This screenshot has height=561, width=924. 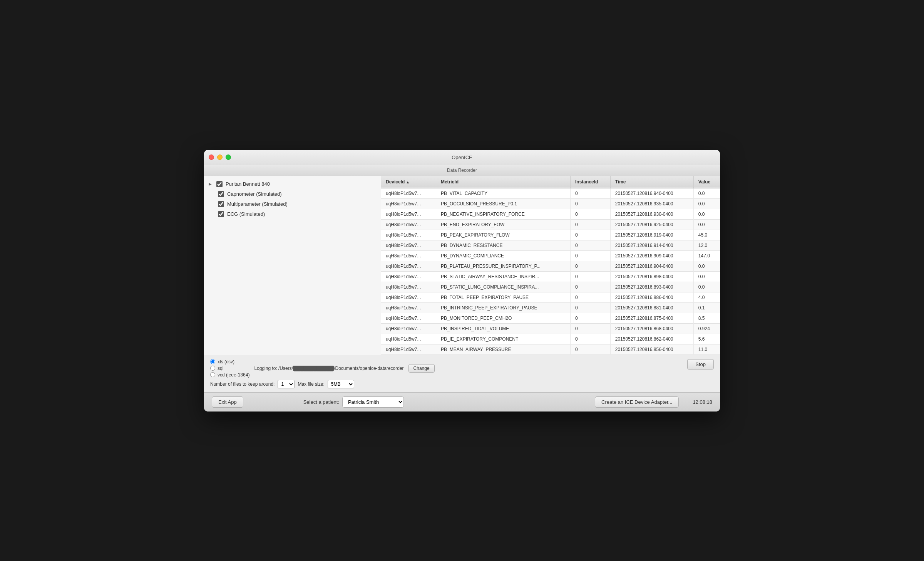 I want to click on sidebar-item-puritan-bennett: ▶ Puritan Bennett 840, so click(x=293, y=184).